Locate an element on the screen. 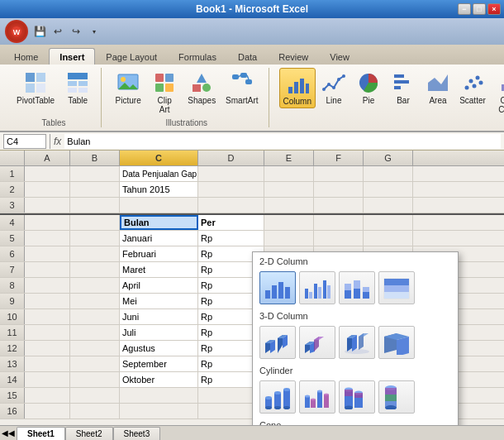 This screenshot has height=440, width=504. tab-page-layout: Page Layout is located at coordinates (131, 56).